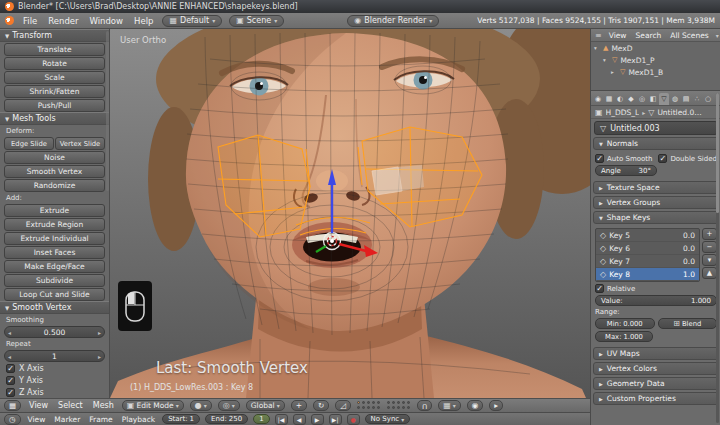 The height and width of the screenshot is (425, 720). What do you see at coordinates (266, 406) in the screenshot?
I see `orientation-dropdown: Global ▾` at bounding box center [266, 406].